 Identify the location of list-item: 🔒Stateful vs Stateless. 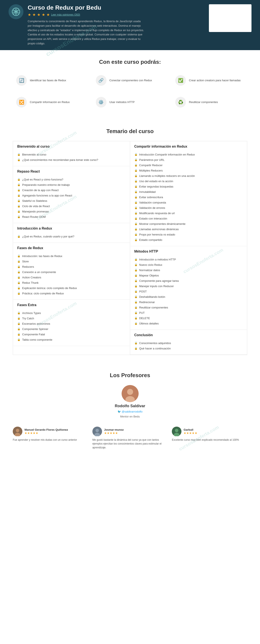
(71, 201).